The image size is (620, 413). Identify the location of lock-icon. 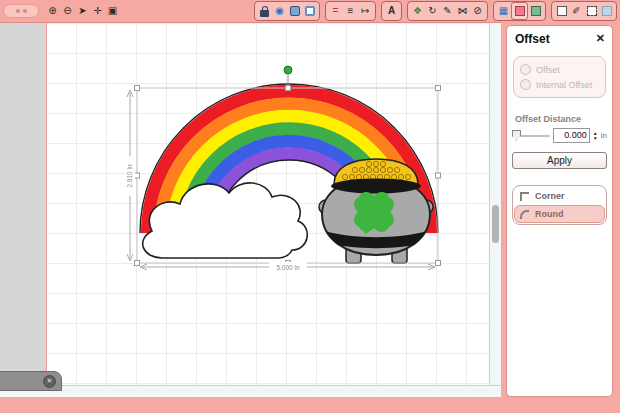
(264, 11).